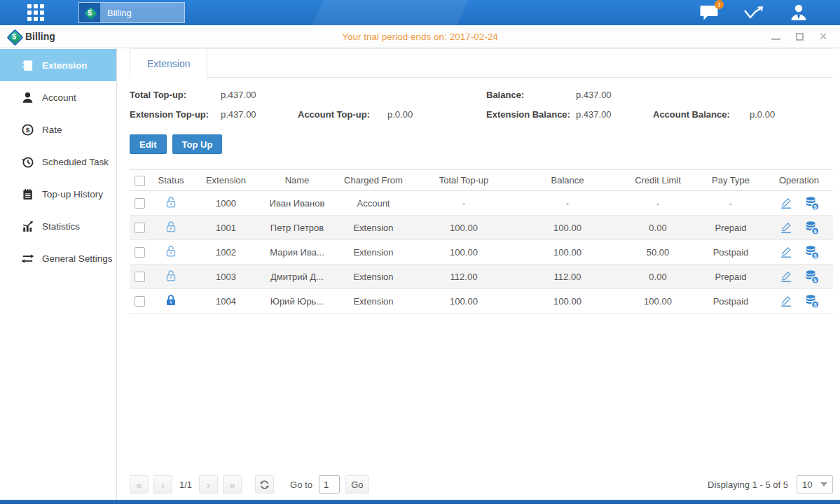 The height and width of the screenshot is (504, 840). I want to click on prev-page-button: ‹, so click(163, 484).